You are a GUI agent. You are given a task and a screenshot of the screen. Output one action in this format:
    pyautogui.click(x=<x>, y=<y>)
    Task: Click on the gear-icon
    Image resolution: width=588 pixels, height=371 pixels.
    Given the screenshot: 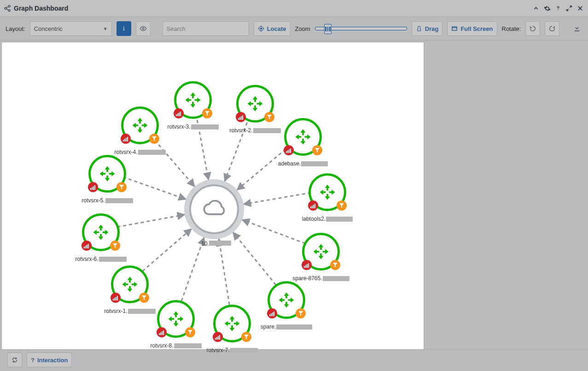 What is the action you would take?
    pyautogui.click(x=547, y=8)
    